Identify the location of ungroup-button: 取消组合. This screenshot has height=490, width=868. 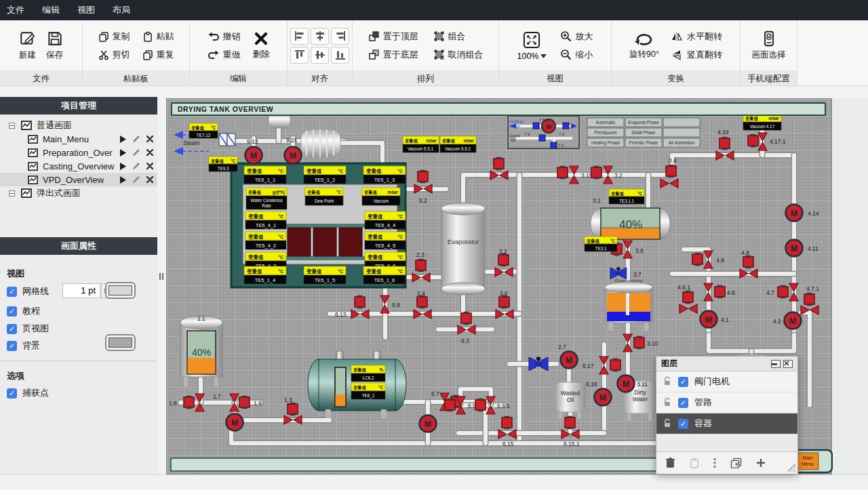
(458, 55).